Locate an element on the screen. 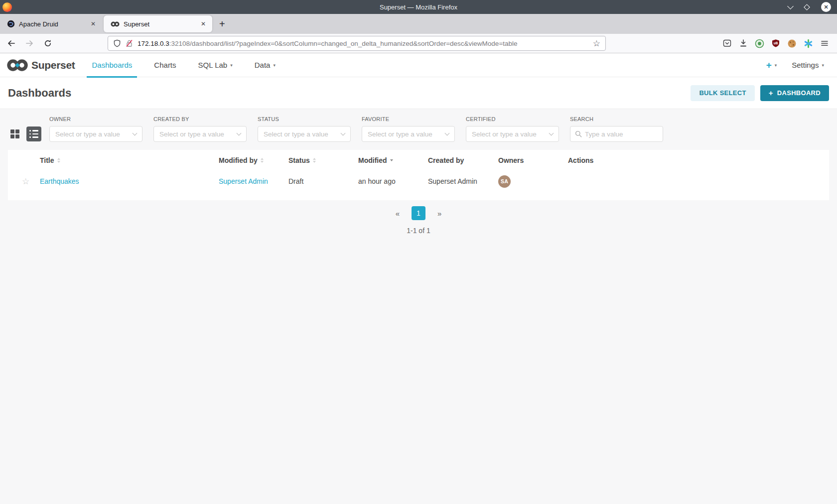 The image size is (837, 504). tab-label: Apache Druid is located at coordinates (54, 24).